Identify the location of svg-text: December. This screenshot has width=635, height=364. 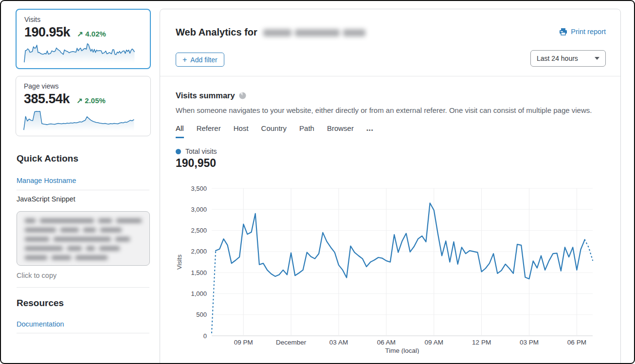
(291, 343).